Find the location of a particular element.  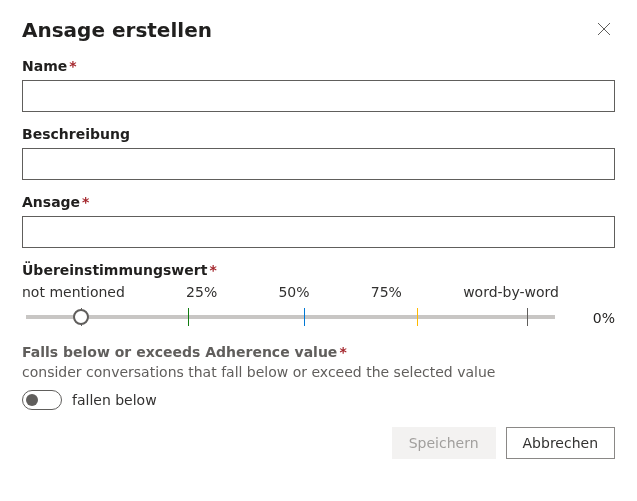

save-button: Speichern is located at coordinates (444, 443).